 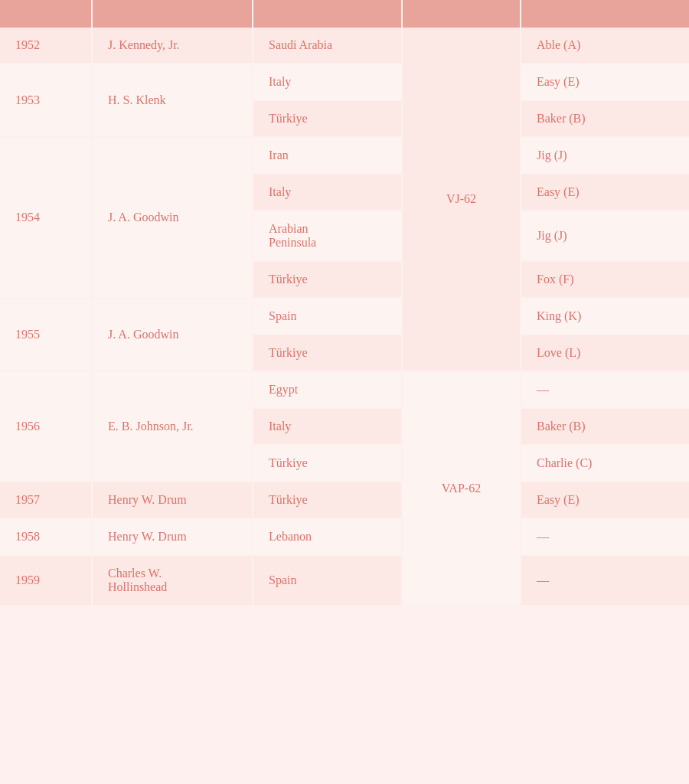 What do you see at coordinates (172, 14) in the screenshot?
I see `header-commander` at bounding box center [172, 14].